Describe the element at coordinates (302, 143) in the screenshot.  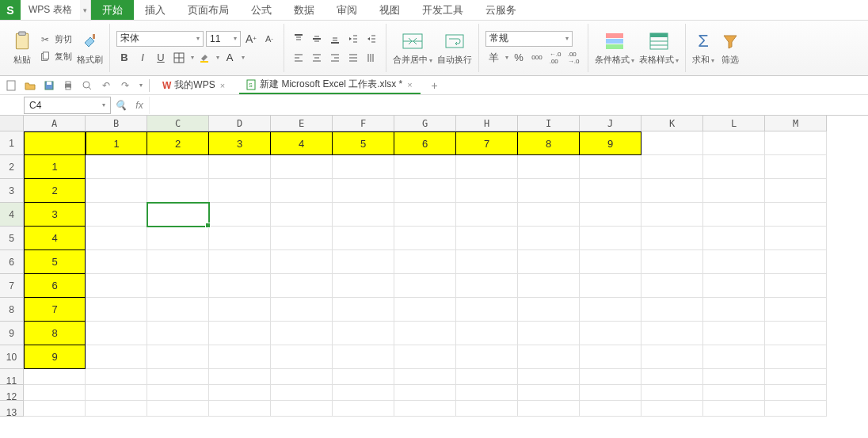
I see `cell: 4` at that location.